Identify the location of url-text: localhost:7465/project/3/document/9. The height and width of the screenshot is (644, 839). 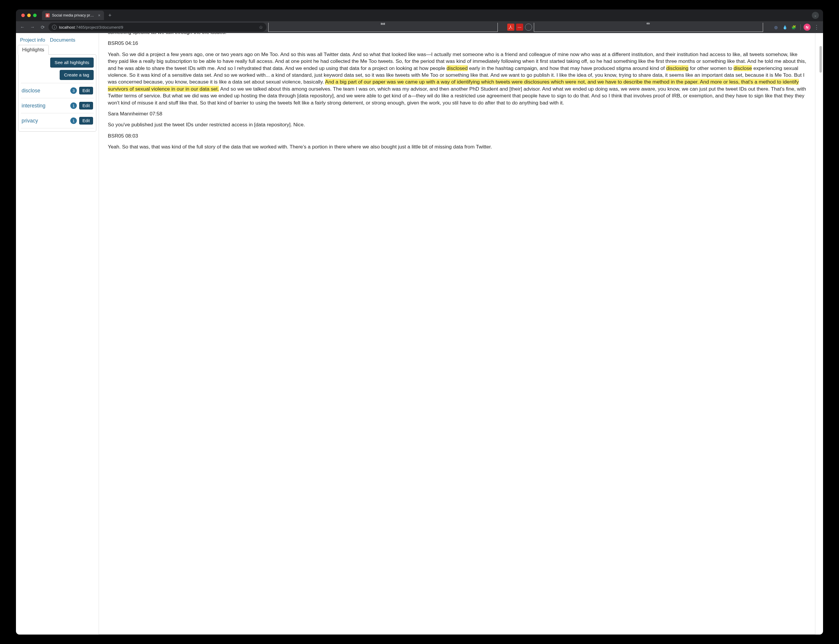
(91, 27).